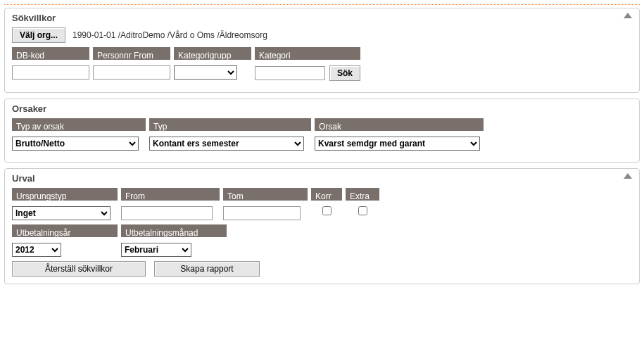  I want to click on utbetalningsar-select: 2012, so click(37, 250).